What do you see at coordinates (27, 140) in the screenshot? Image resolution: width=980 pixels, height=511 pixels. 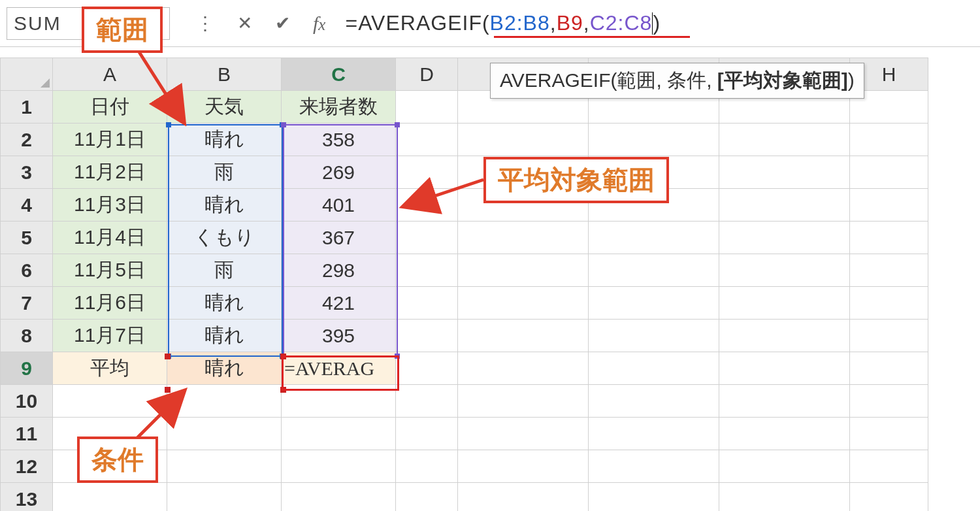 I see `row-2: 2` at bounding box center [27, 140].